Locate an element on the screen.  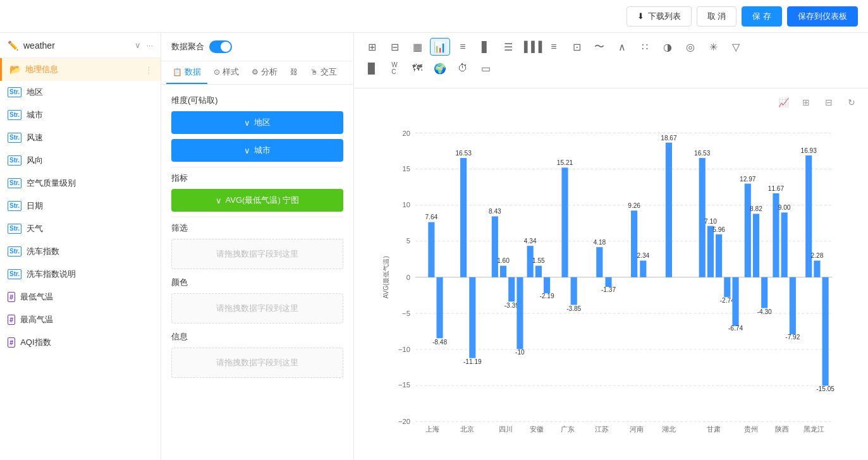
tab-data: 📋 数据 is located at coordinates (187, 73).